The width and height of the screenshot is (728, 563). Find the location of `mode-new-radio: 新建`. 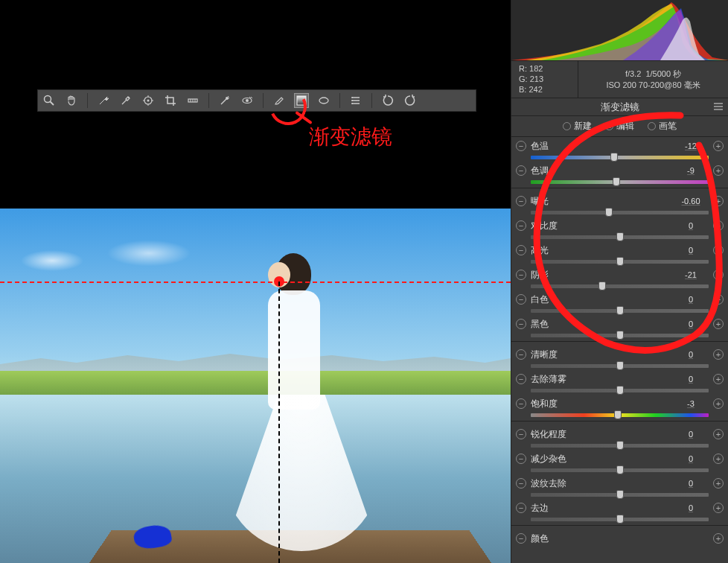

mode-new-radio: 新建 is located at coordinates (578, 127).